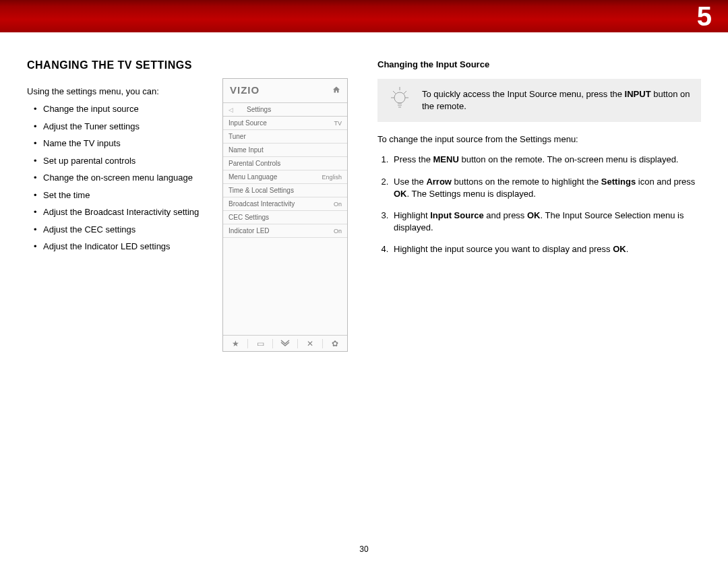 The height and width of the screenshot is (562, 728). What do you see at coordinates (286, 344) in the screenshot?
I see `chevron-down-icon` at bounding box center [286, 344].